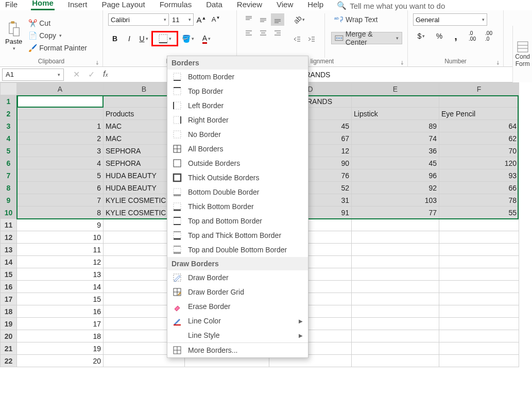 The width and height of the screenshot is (532, 395). What do you see at coordinates (60, 274) in the screenshot?
I see `cell-A15: 13` at bounding box center [60, 274].